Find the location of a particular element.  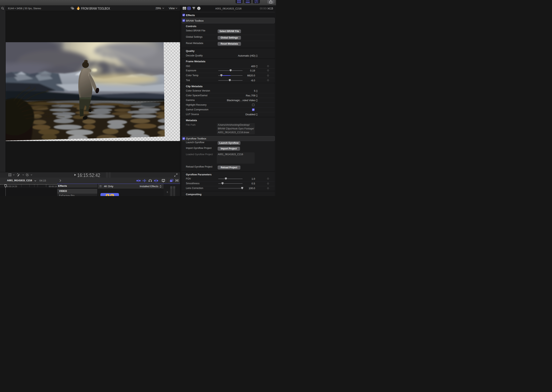

svg-text: 2 is located at coordinates (184, 8).